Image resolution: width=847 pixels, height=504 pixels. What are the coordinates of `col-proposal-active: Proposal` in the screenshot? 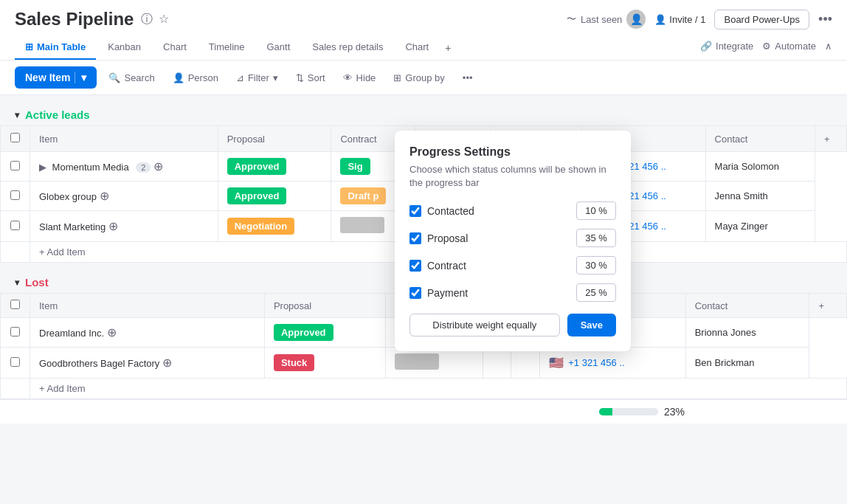 It's located at (274, 139).